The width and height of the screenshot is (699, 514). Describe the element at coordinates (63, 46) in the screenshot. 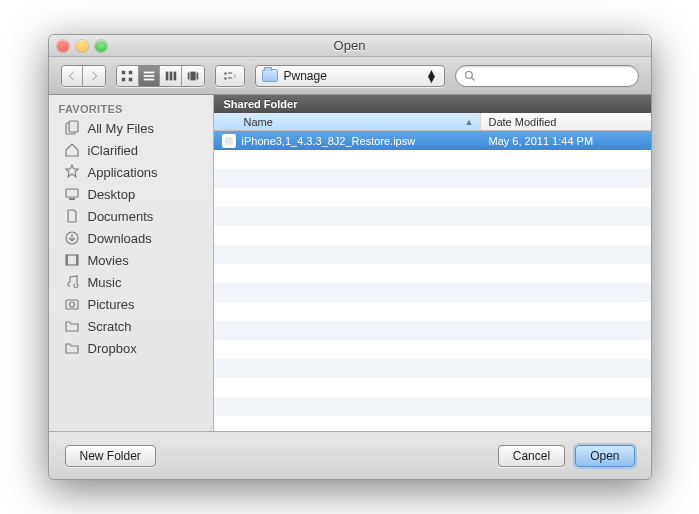

I see `close-icon` at that location.